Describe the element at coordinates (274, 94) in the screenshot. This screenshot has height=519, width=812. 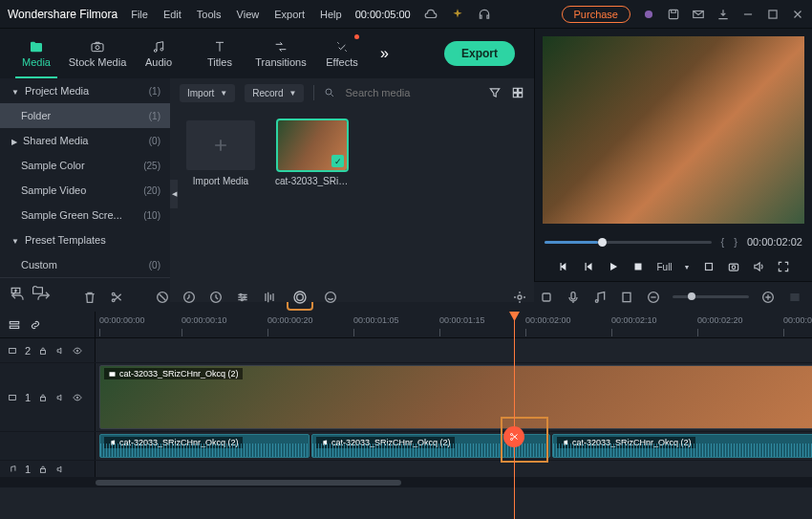
I see `record-dropdown: Record▼` at that location.